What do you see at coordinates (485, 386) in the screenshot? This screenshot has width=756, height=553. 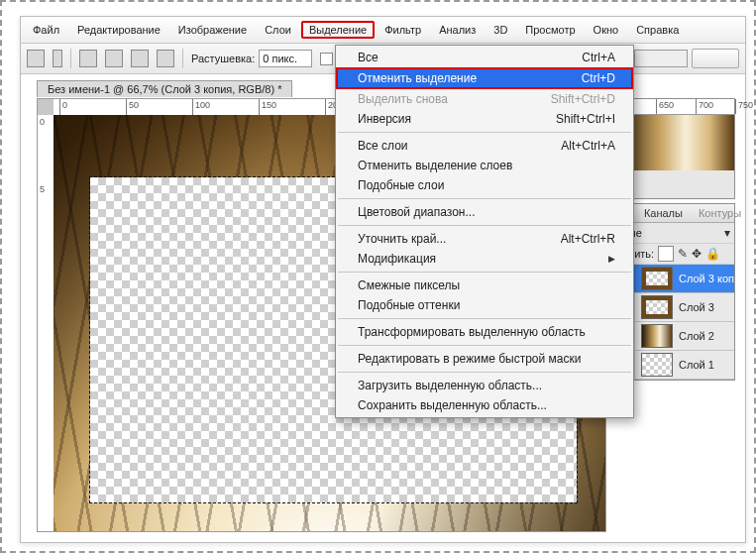 I see `menu-item-load-selection: Загрузить выделенную область...` at bounding box center [485, 386].